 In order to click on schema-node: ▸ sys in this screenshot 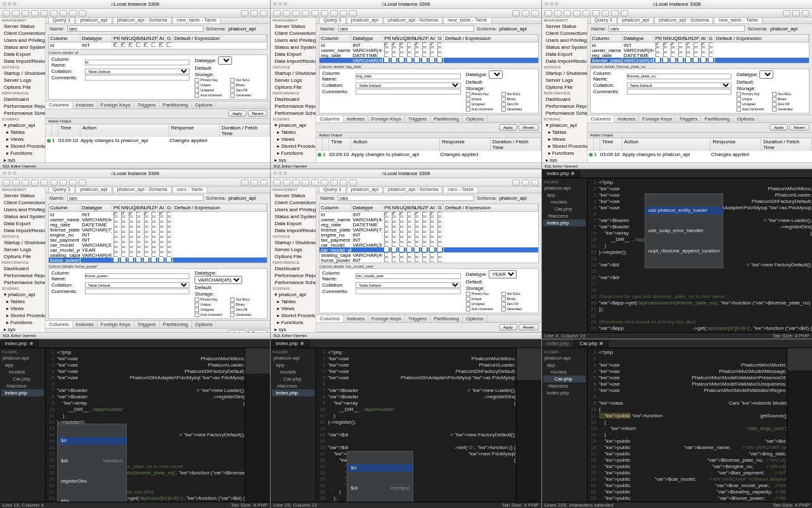, I will do `click(293, 329)`.